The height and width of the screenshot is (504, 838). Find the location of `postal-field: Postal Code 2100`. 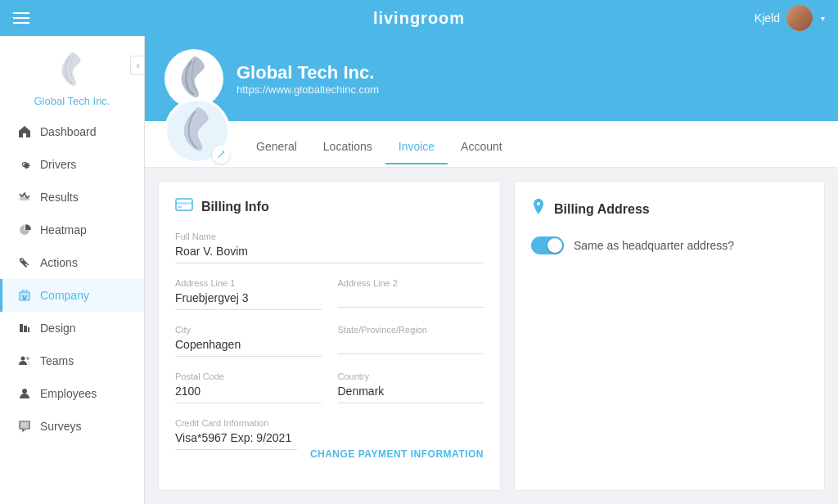

postal-field: Postal Code 2100 is located at coordinates (249, 388).